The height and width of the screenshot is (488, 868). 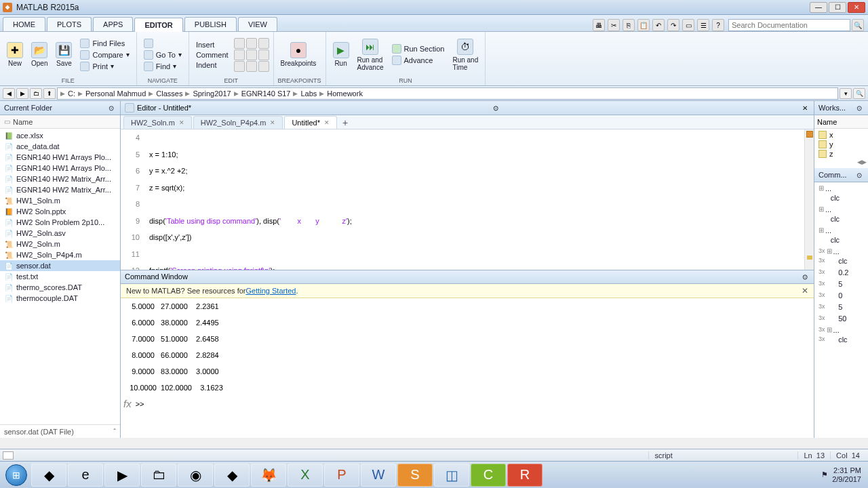 What do you see at coordinates (841, 122) in the screenshot?
I see `workspace-name-col: Name` at bounding box center [841, 122].